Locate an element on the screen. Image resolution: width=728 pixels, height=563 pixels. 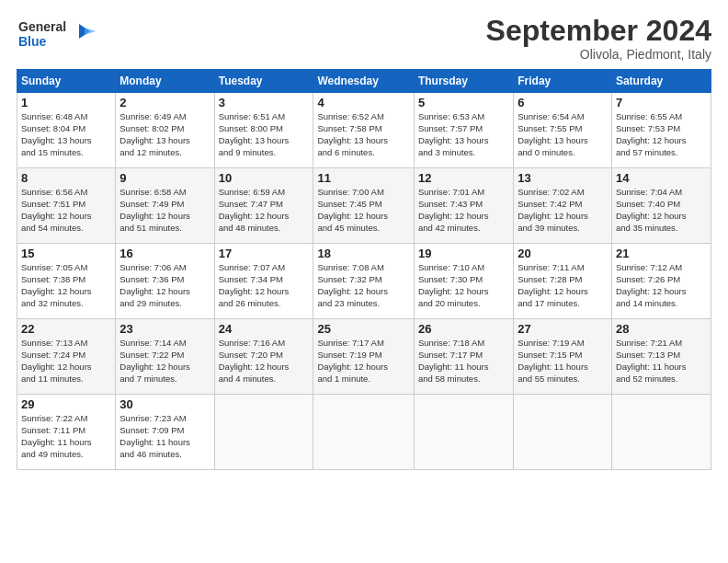
day-number: 21 is located at coordinates (662, 254).